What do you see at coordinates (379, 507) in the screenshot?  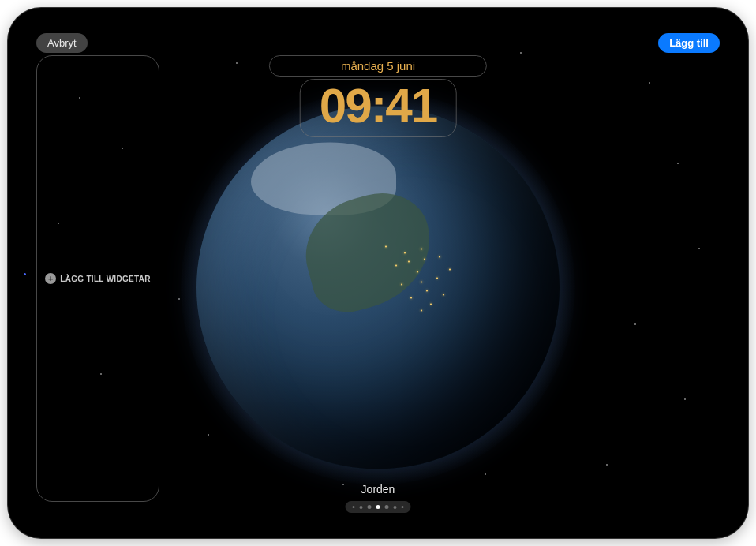 I see `page-dot-active` at bounding box center [379, 507].